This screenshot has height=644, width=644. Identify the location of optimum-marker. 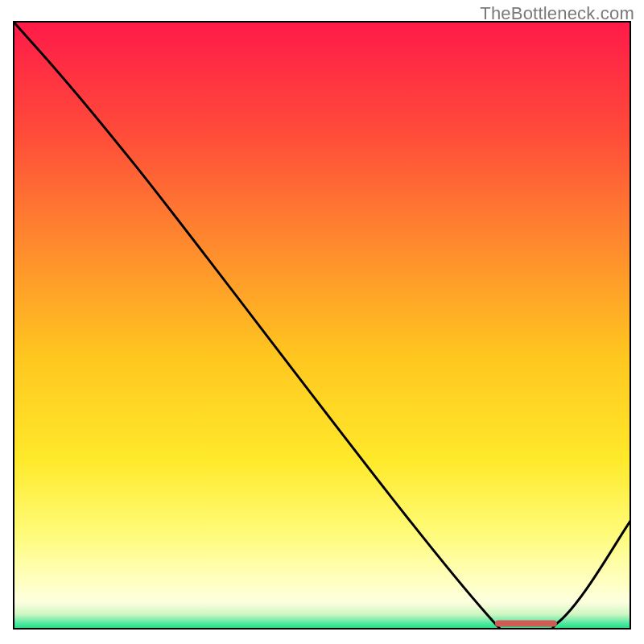
(526, 623).